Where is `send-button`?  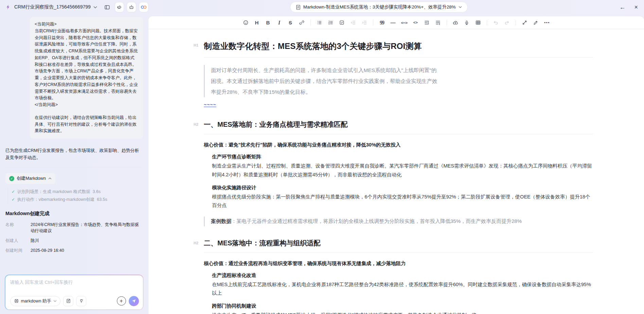
send-button is located at coordinates (134, 301).